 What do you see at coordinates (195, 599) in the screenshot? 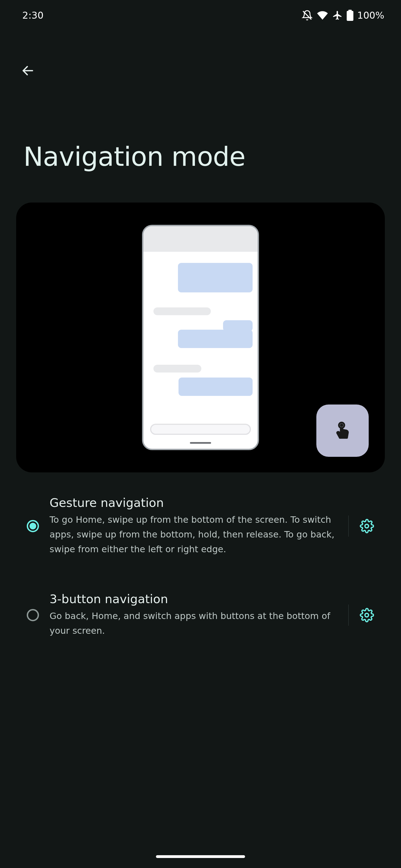
I see `option-title: 3-button navigation` at bounding box center [195, 599].